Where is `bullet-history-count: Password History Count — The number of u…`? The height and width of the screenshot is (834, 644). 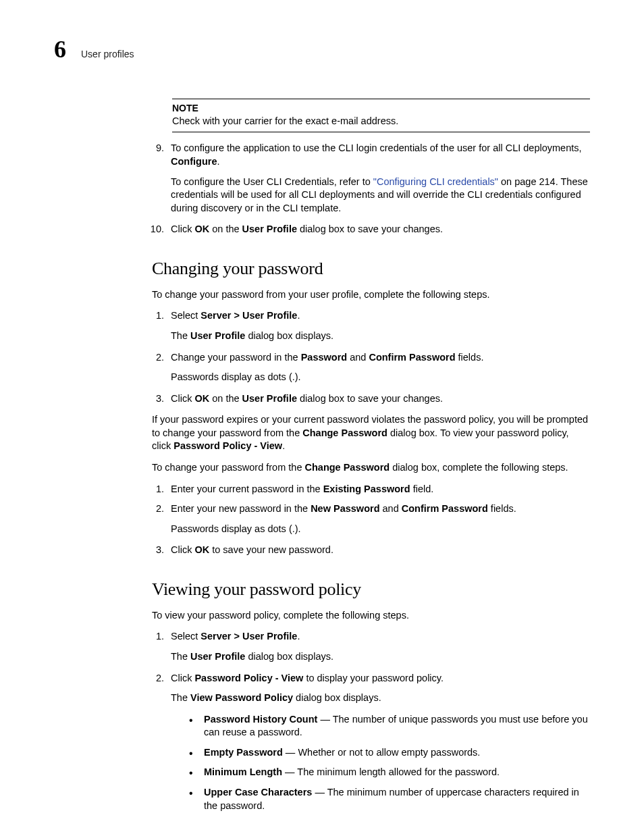 bullet-history-count: Password History Count — The number of u… is located at coordinates (390, 727).